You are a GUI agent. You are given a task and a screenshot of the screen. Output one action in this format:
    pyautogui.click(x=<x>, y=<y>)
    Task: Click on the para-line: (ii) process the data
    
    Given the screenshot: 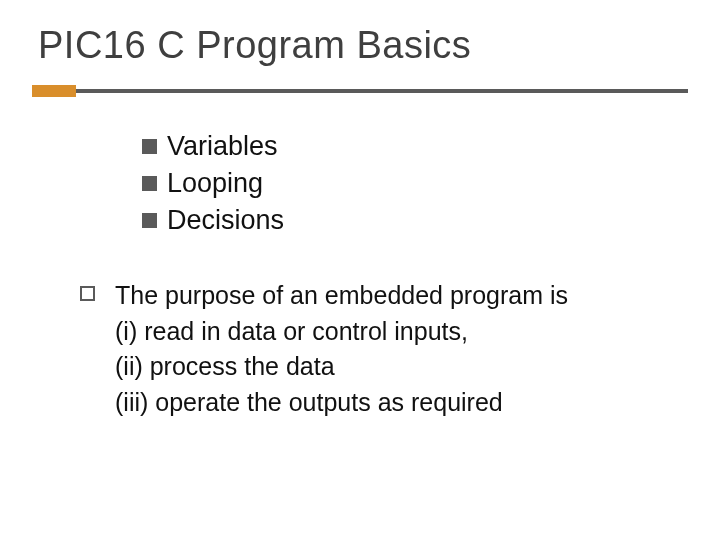 What is the action you would take?
    pyautogui.click(x=342, y=367)
    